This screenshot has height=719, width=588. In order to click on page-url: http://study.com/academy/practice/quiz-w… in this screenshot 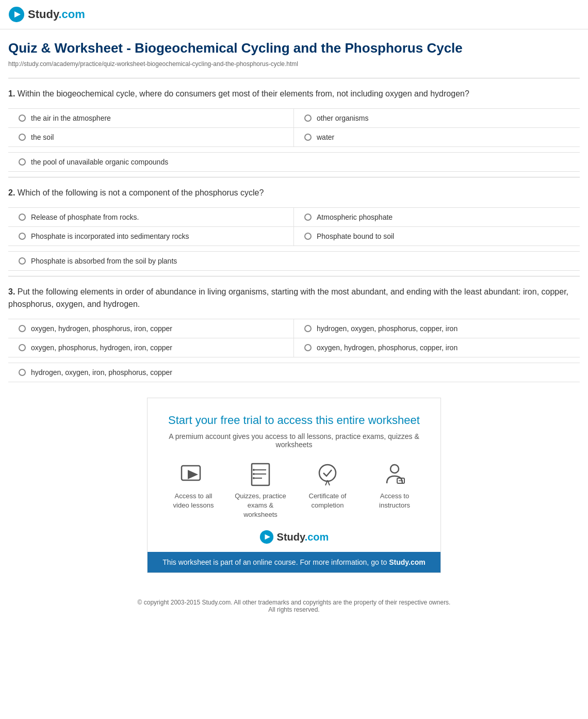, I will do `click(294, 64)`.